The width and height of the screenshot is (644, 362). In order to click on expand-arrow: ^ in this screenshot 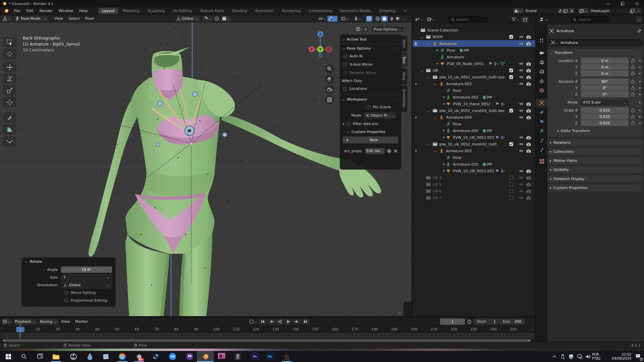, I will do `click(400, 314)`.